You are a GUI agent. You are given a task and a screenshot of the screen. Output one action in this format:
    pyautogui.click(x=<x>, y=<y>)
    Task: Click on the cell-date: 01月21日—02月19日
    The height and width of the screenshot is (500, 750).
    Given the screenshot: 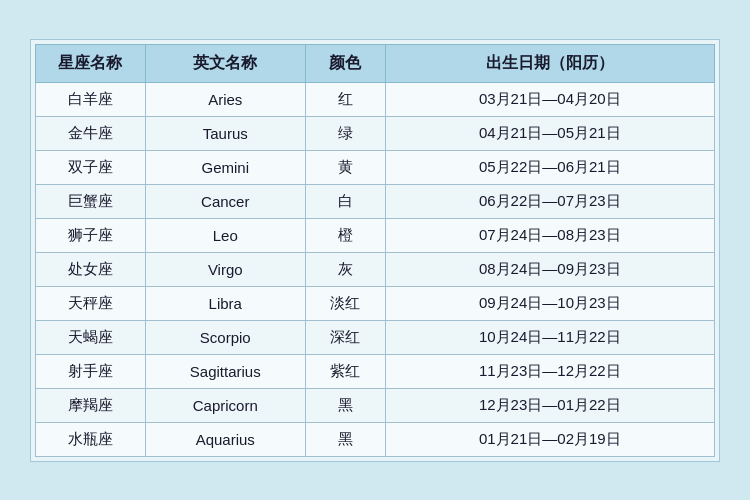 What is the action you would take?
    pyautogui.click(x=550, y=439)
    